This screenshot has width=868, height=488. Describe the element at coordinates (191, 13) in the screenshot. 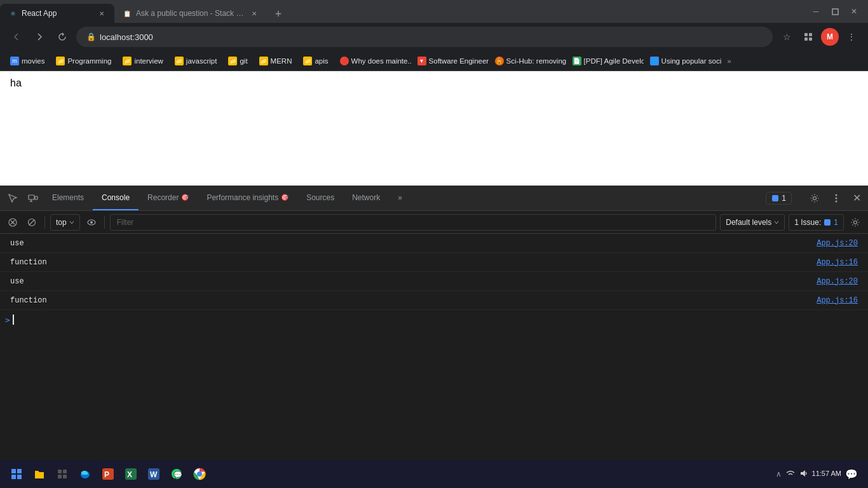

I see `tab-stackoverflow: 📋 Ask a public question - Stack Ove ✕` at that location.